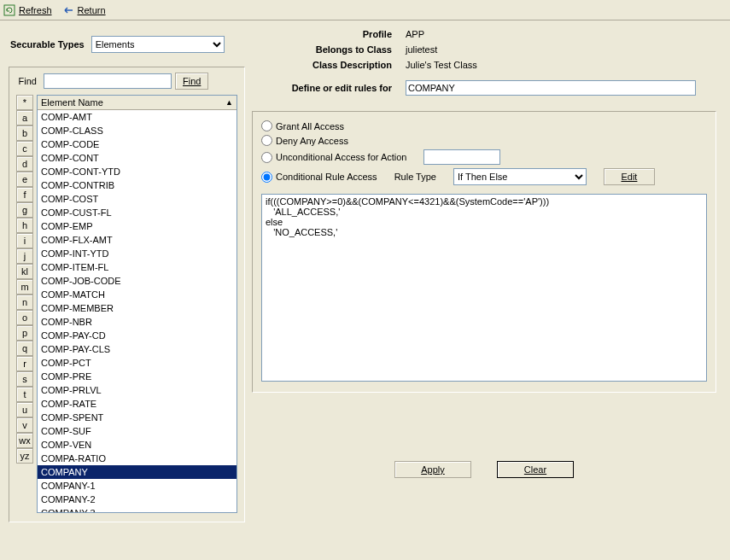  I want to click on list-item: COMPANY, so click(137, 472).